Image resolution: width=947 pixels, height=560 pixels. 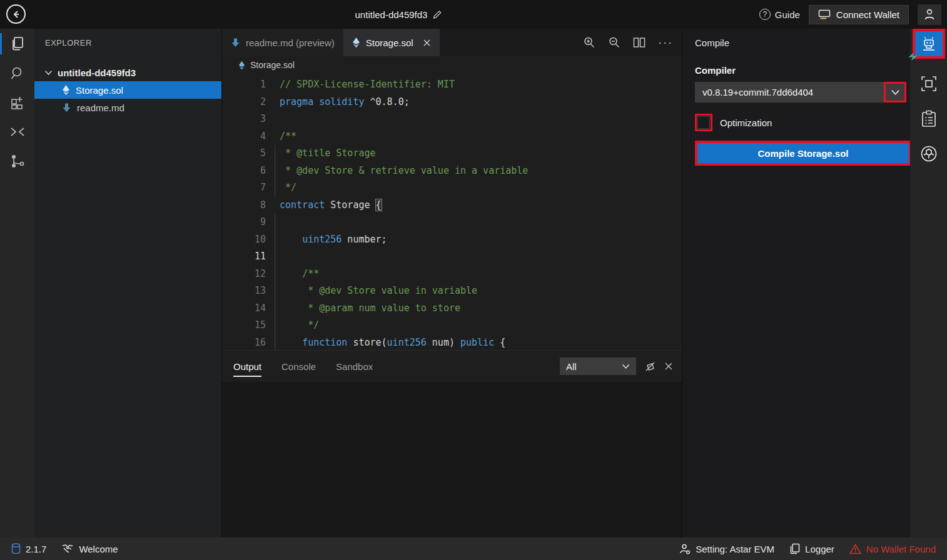 I want to click on tab-storage-sol: Storage.sol, so click(x=392, y=42).